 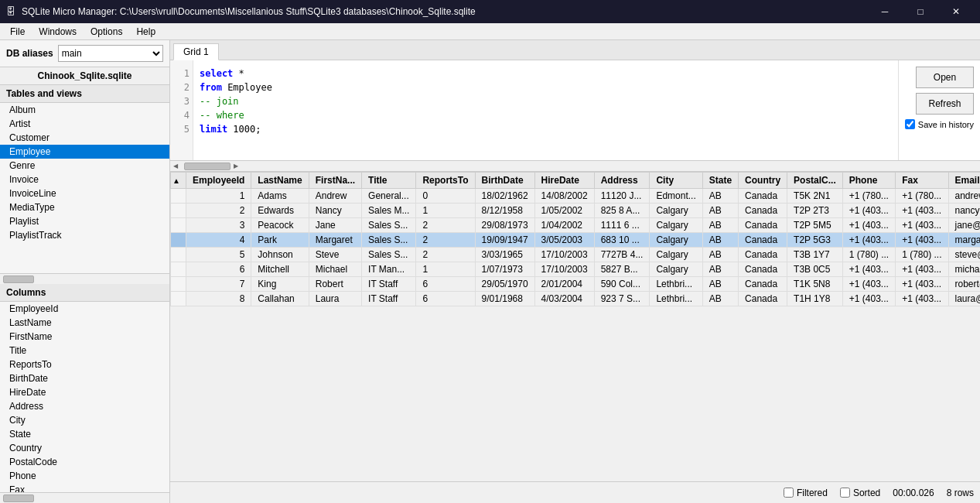 What do you see at coordinates (622, 269) in the screenshot?
I see `cell-5-7: 5827 B...` at bounding box center [622, 269].